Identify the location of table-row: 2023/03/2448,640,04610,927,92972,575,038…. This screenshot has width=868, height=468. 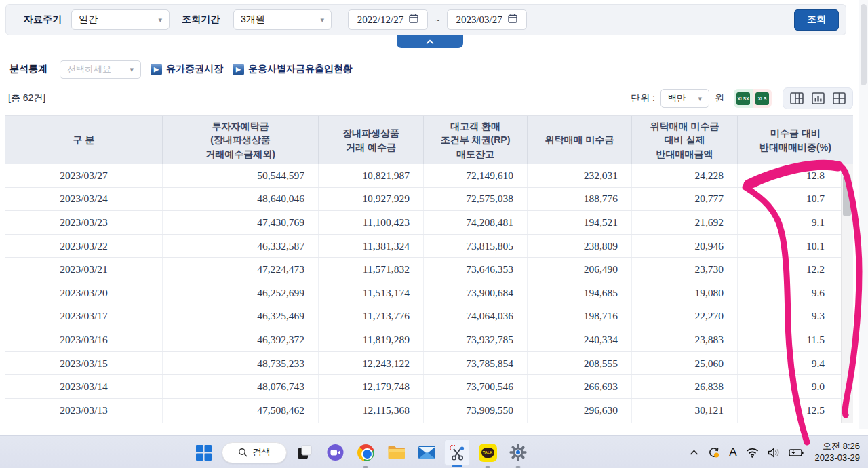
(423, 199).